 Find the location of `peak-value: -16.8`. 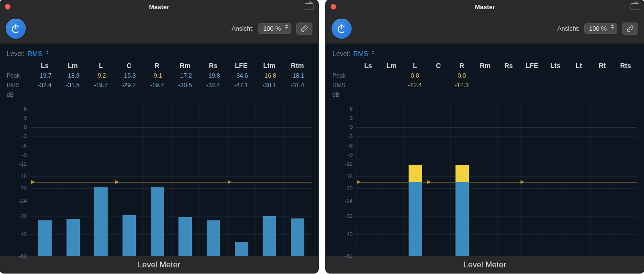

peak-value: -16.8 is located at coordinates (270, 76).